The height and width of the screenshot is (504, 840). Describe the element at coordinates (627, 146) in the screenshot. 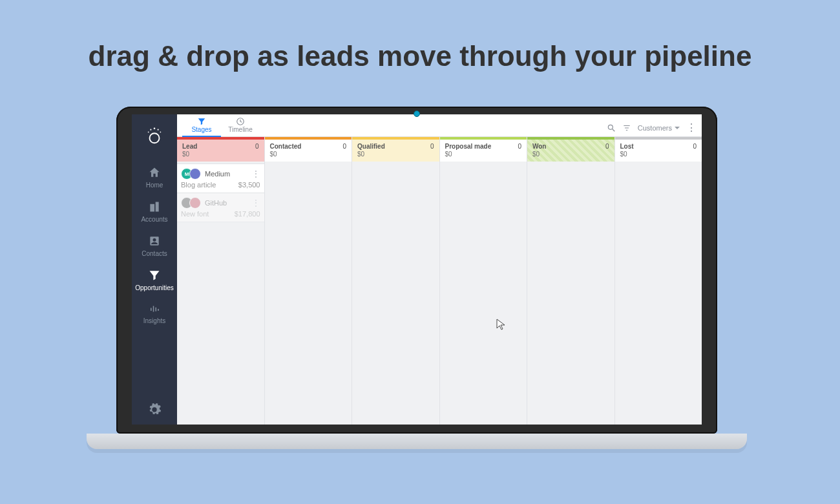

I see `column-title: Lost` at that location.